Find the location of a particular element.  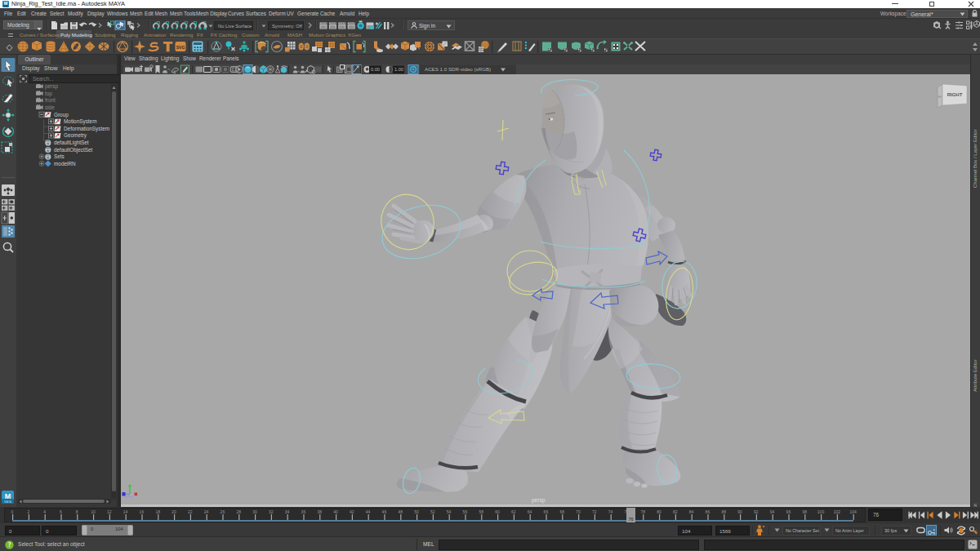

svg-text: MotionSystem is located at coordinates (80, 122).